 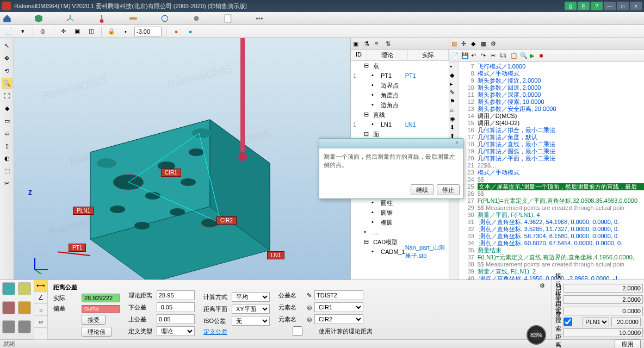 What do you see at coordinates (571, 6) in the screenshot?
I see `titlebar-icon-1: ⎙` at bounding box center [571, 6].